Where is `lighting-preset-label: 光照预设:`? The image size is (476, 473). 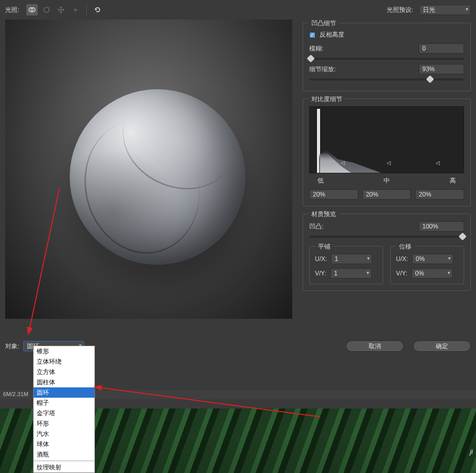 lighting-preset-label: 光照预设: is located at coordinates (400, 10).